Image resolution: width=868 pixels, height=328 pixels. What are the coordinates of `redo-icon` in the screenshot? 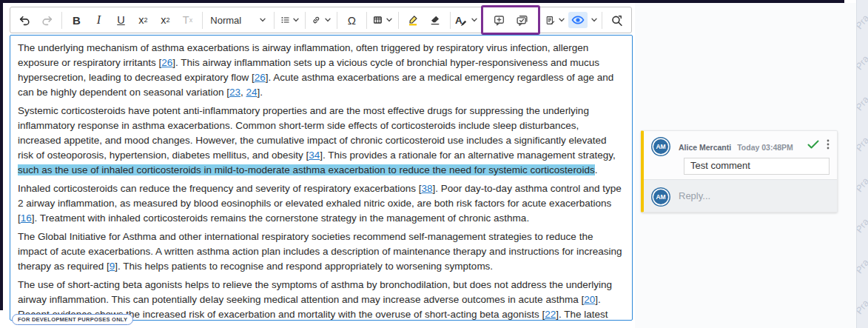 It's located at (47, 21).